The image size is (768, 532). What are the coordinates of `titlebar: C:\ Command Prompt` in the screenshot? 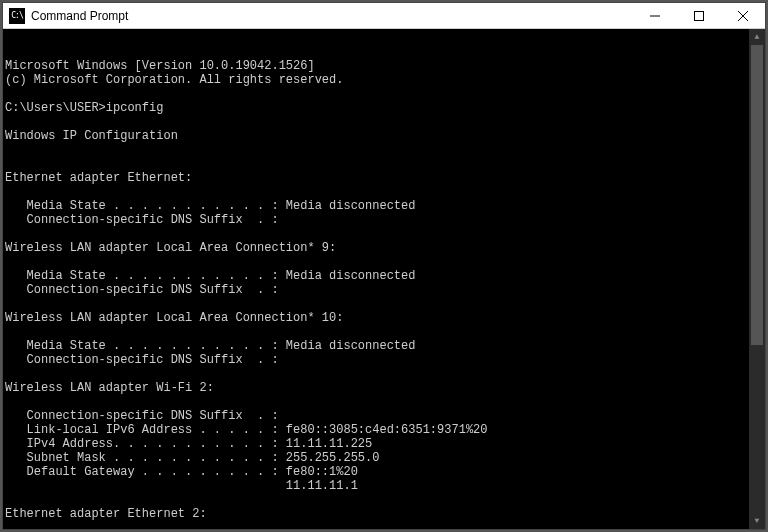 It's located at (384, 16).